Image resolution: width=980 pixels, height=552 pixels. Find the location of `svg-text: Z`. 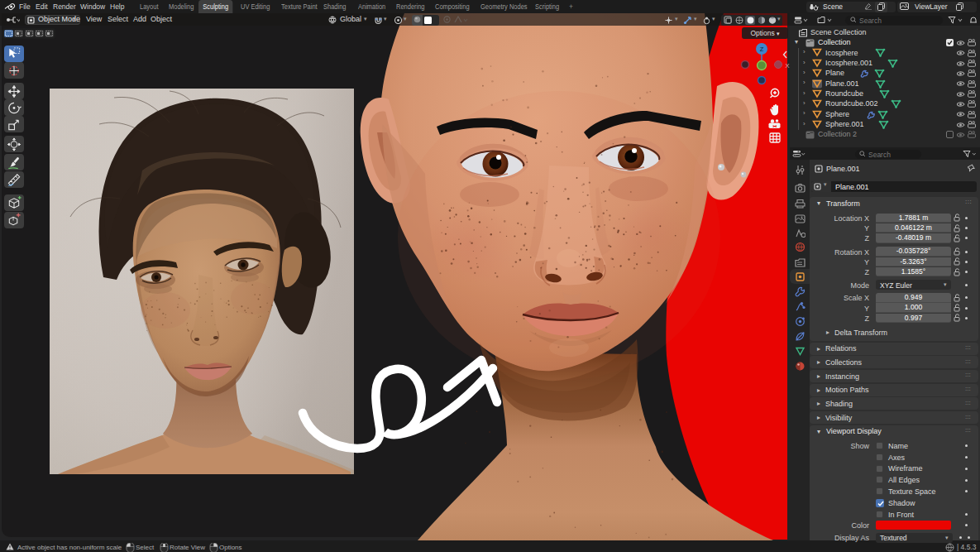

svg-text: Z is located at coordinates (762, 50).